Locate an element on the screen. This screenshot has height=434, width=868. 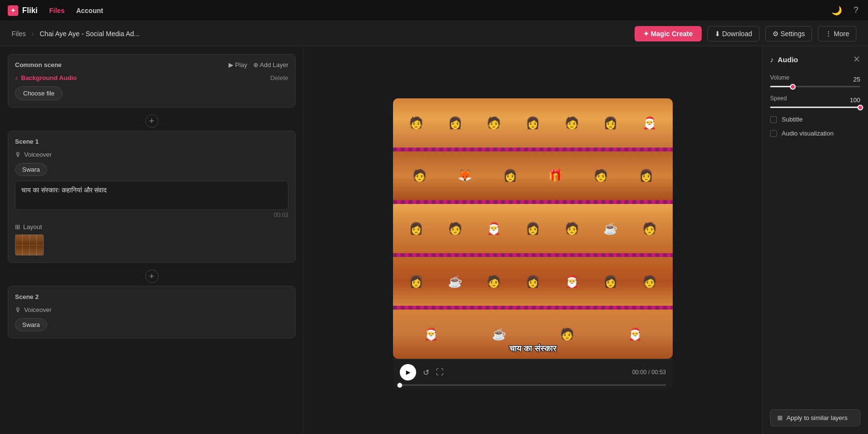
audio-viz-checkbox is located at coordinates (773, 134).